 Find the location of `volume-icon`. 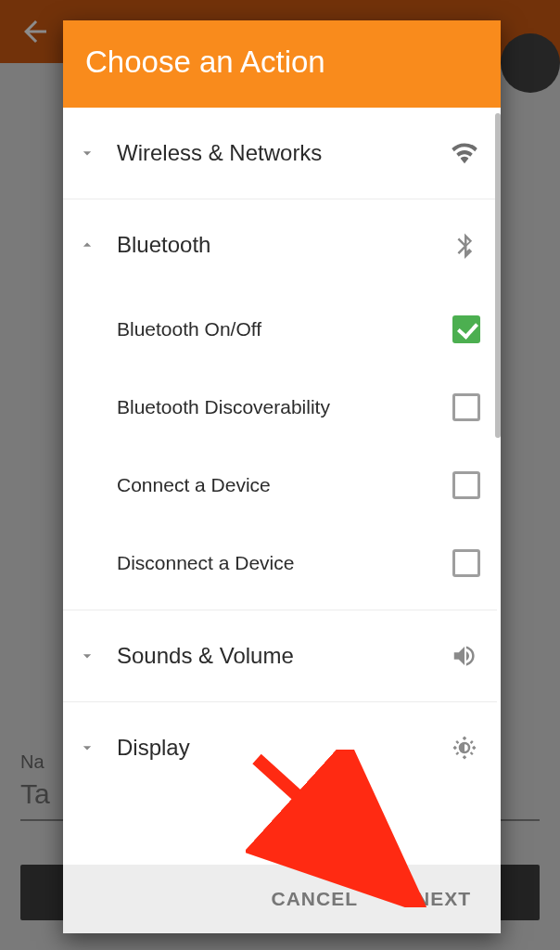

volume-icon is located at coordinates (465, 656).